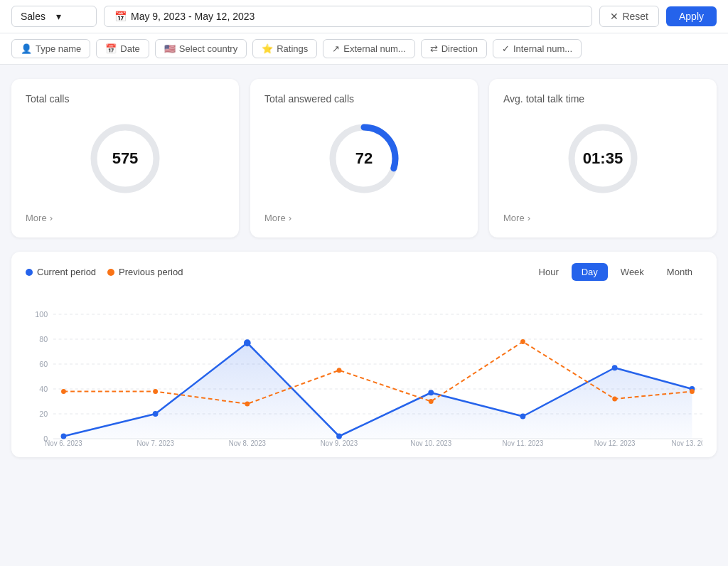  I want to click on calendar-small-icon: 📅, so click(111, 48).